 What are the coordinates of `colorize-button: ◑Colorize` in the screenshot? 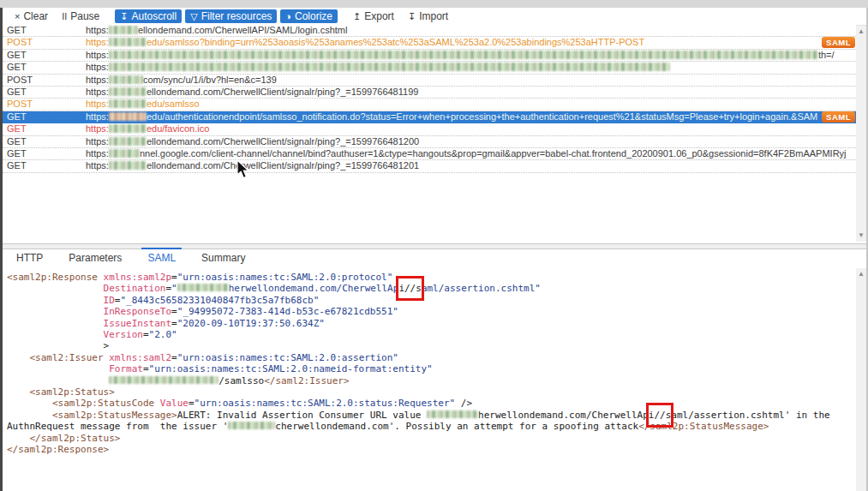 It's located at (308, 16).